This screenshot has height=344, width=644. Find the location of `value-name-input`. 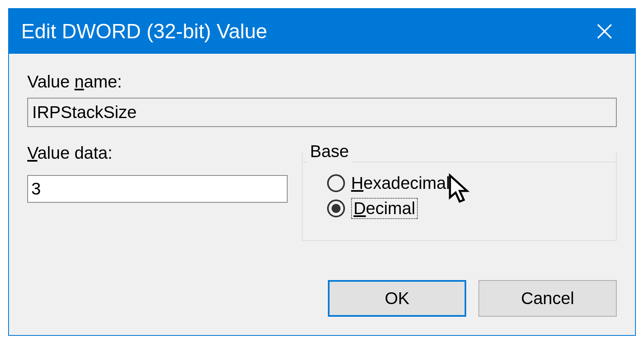

value-name-input is located at coordinates (322, 112).